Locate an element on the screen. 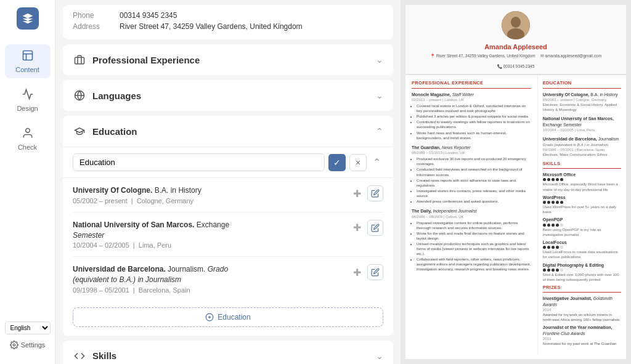 The image size is (631, 364). resume-edu-2: Universidad de Barcelona, Journalism Gra… is located at coordinates (582, 147).